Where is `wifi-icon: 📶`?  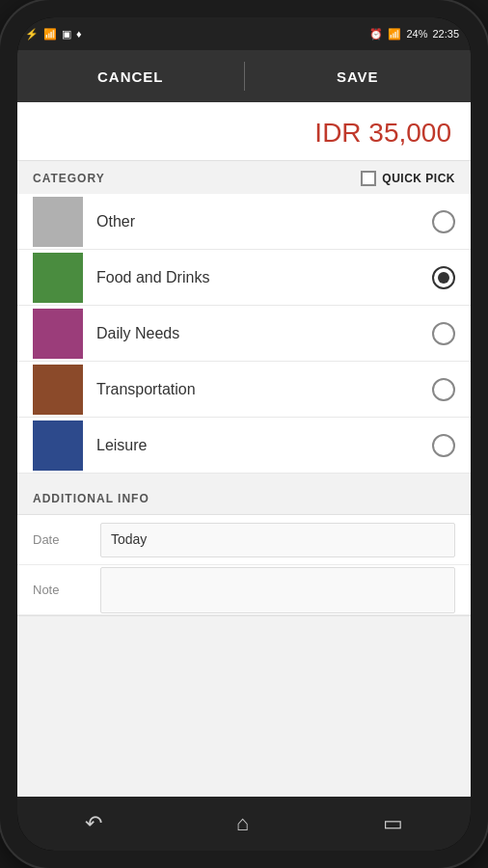
wifi-icon: 📶 is located at coordinates (50, 35).